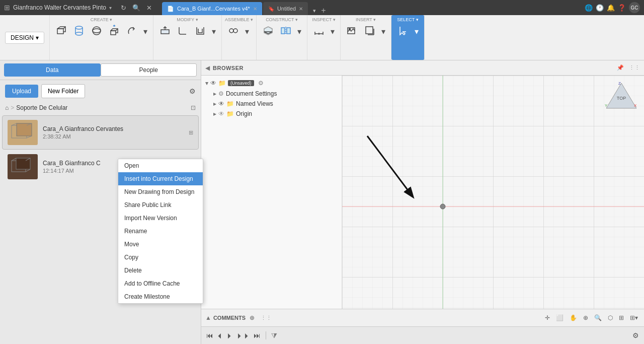 This screenshot has width=644, height=344. What do you see at coordinates (230, 335) in the screenshot?
I see `playback-play-button: ⏵` at bounding box center [230, 335].